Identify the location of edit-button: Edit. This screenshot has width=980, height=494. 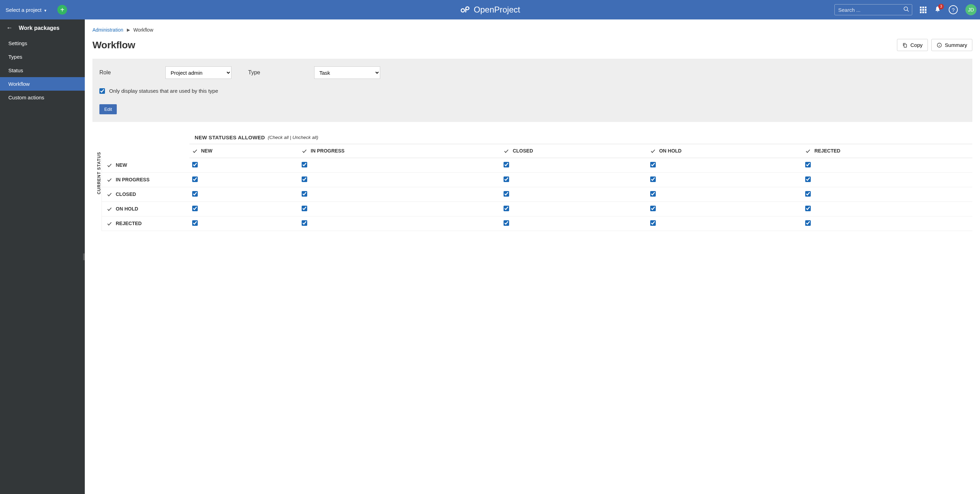
(108, 110).